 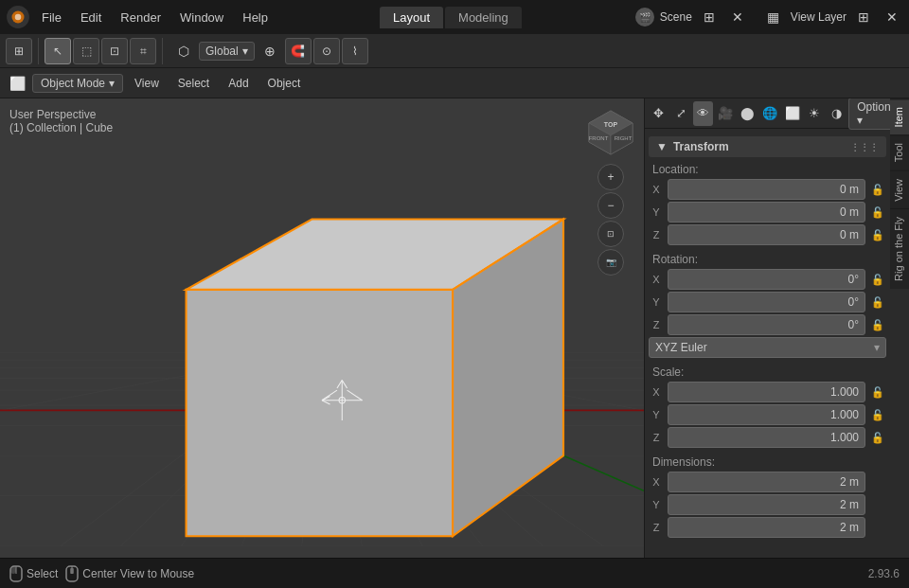 What do you see at coordinates (878, 392) in the screenshot?
I see `scale-x-lock: 🔓` at bounding box center [878, 392].